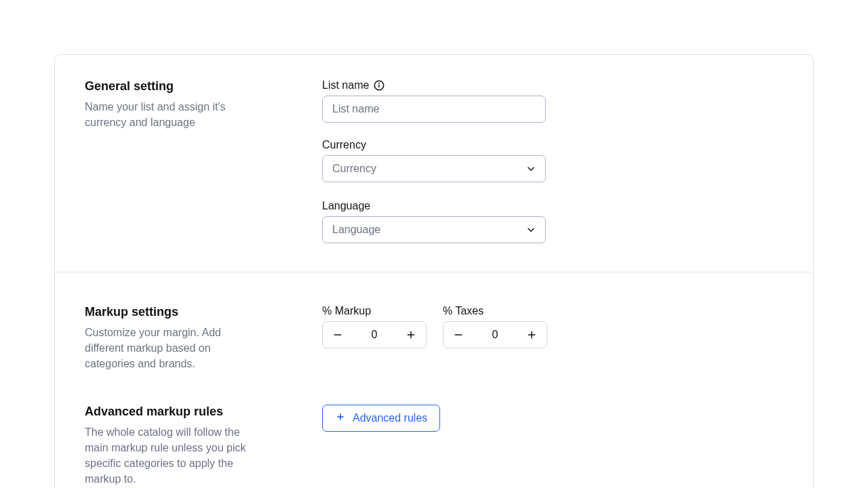  I want to click on pct-markup-label: % Markup, so click(347, 311).